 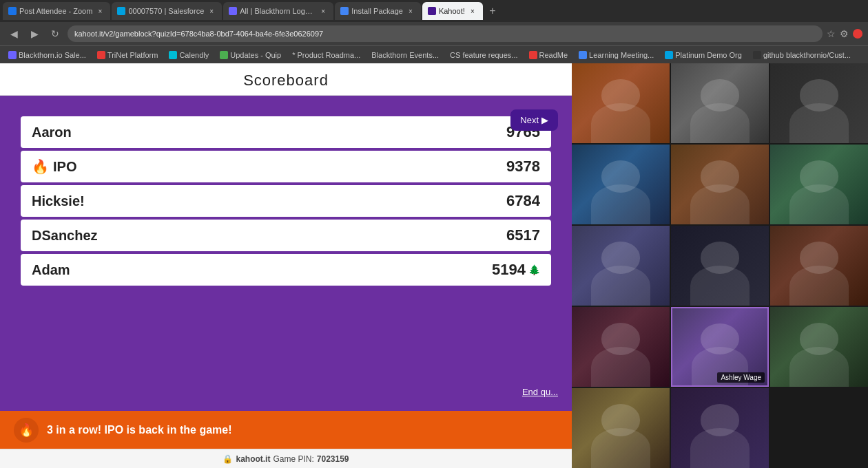 What do you see at coordinates (211, 11) in the screenshot?
I see `tab-close-sf: ×` at bounding box center [211, 11].